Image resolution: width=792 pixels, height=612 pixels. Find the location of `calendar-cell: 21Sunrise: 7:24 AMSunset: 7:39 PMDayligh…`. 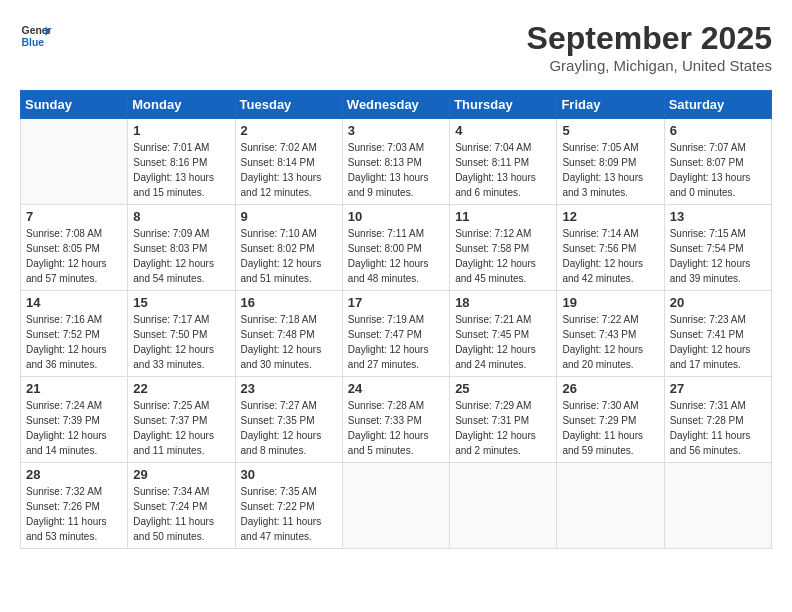

calendar-cell: 21Sunrise: 7:24 AMSunset: 7:39 PMDayligh… is located at coordinates (74, 420).